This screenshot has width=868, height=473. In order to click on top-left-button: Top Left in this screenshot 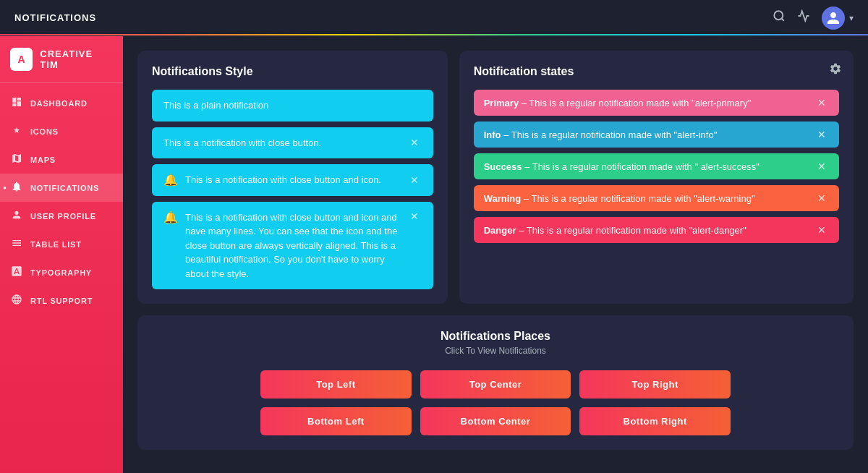, I will do `click(336, 385)`.